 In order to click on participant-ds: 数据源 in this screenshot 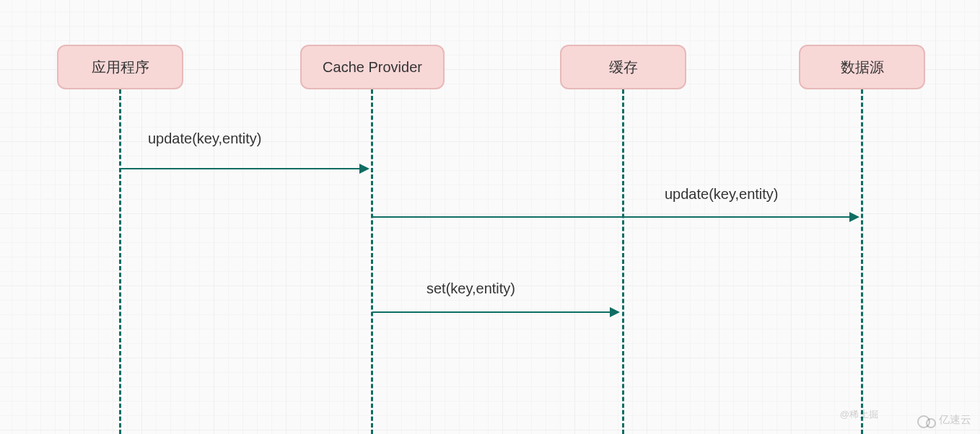, I will do `click(862, 67)`.